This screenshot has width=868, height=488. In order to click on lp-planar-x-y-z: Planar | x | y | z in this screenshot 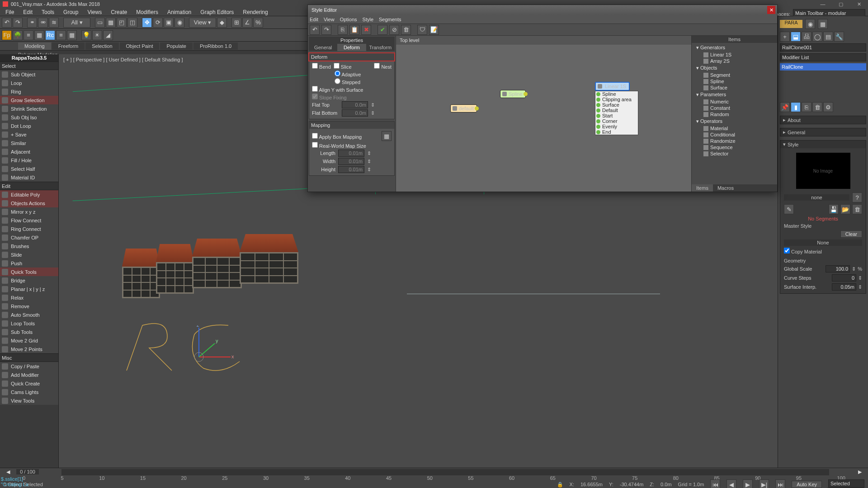, I will do `click(29, 289)`.